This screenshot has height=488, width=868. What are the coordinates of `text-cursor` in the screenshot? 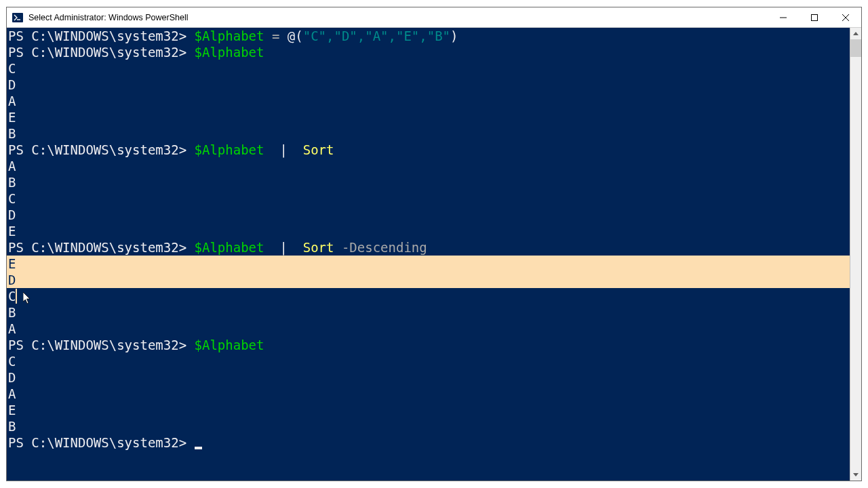 It's located at (198, 448).